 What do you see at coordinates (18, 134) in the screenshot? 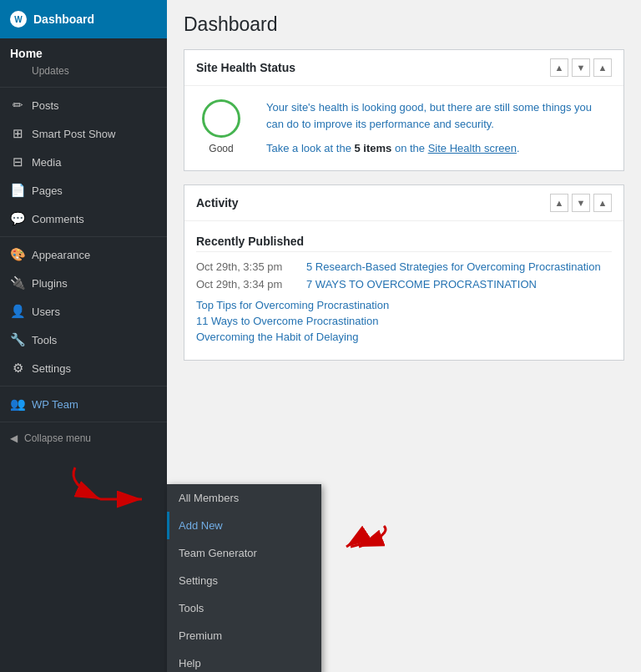
I see `smart-post-icon: ⊞` at bounding box center [18, 134].